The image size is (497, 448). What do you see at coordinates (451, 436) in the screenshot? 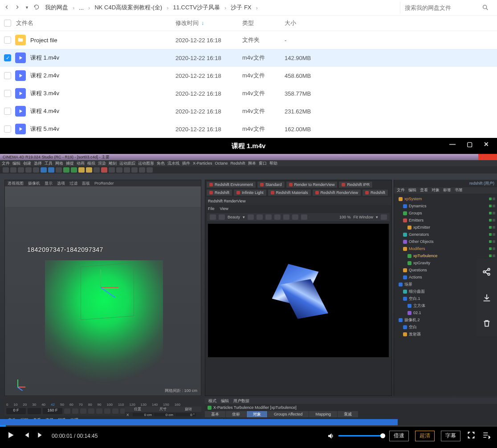
I see `subtitle-button: 字幕` at bounding box center [451, 436].